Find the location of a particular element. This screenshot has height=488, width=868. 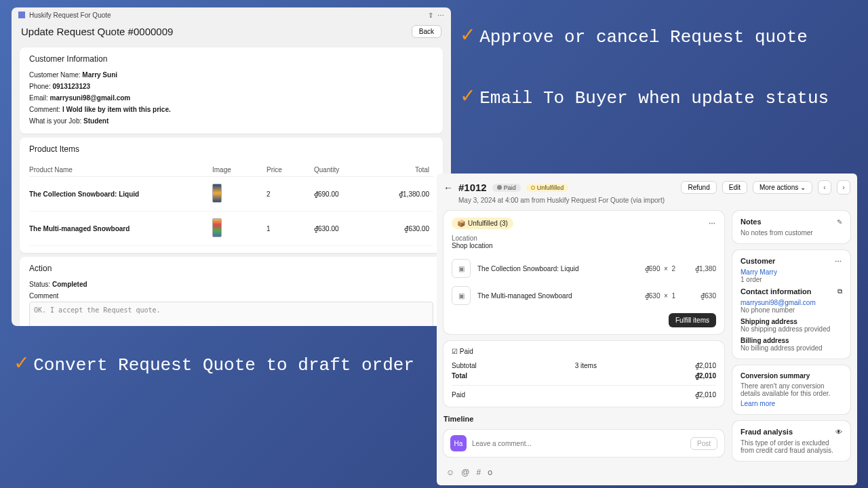

callout-2: Email To Buyer when update status is located at coordinates (654, 99).